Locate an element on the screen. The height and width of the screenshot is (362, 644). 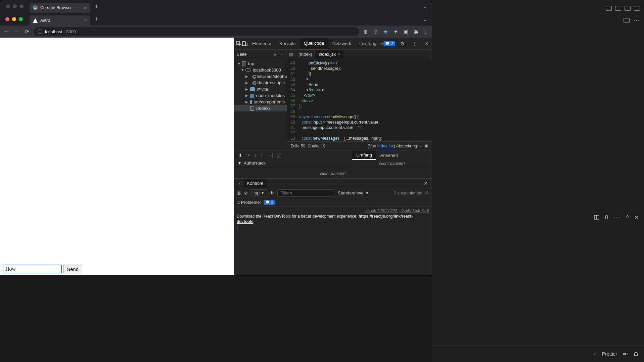
back-button: ← is located at coordinates (7, 32).